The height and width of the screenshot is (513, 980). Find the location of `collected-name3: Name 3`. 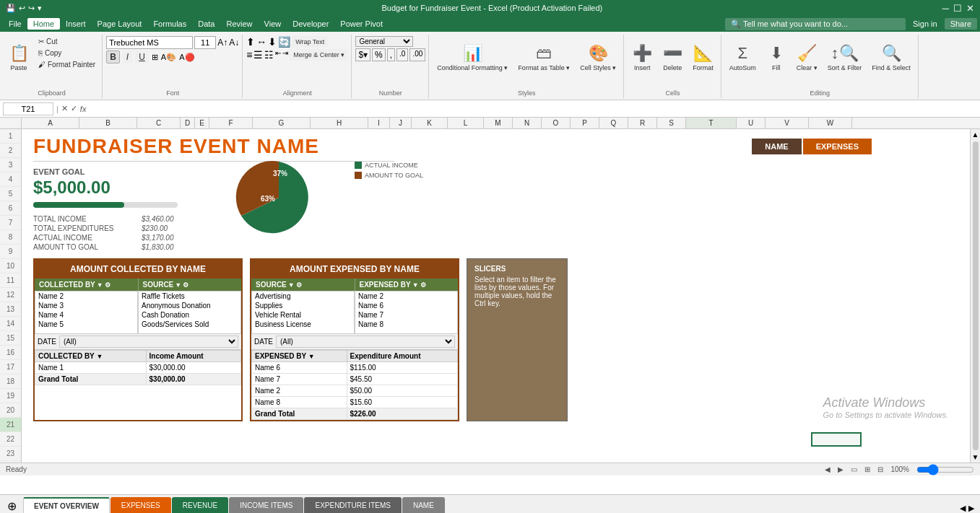

collected-name3: Name 3 is located at coordinates (87, 306).